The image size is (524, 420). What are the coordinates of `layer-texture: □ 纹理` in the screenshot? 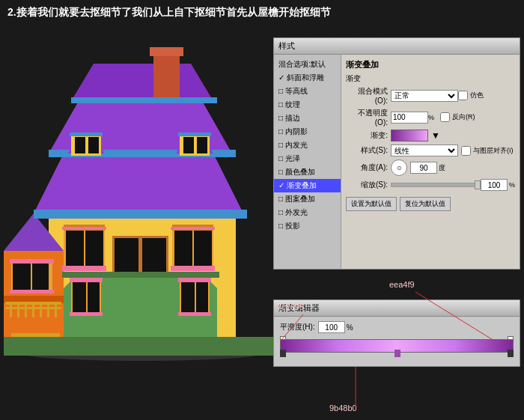 It's located at (307, 105).